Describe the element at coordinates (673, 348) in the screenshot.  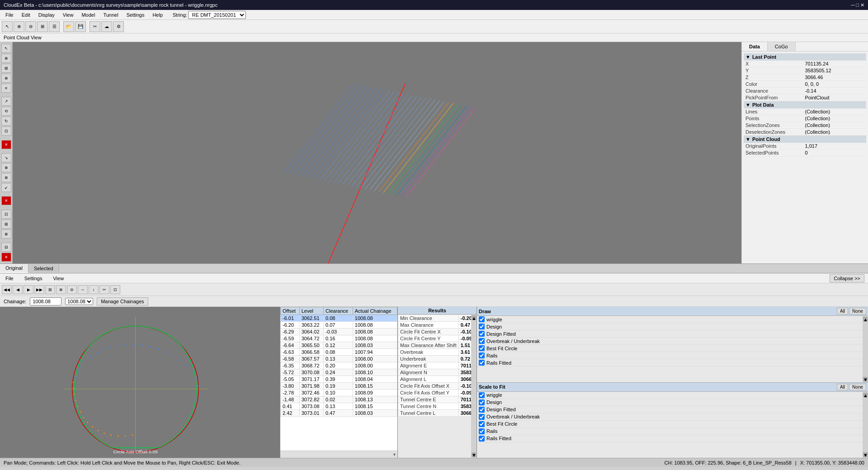
I see `draw-list-item: Best Fit Circle` at that location.